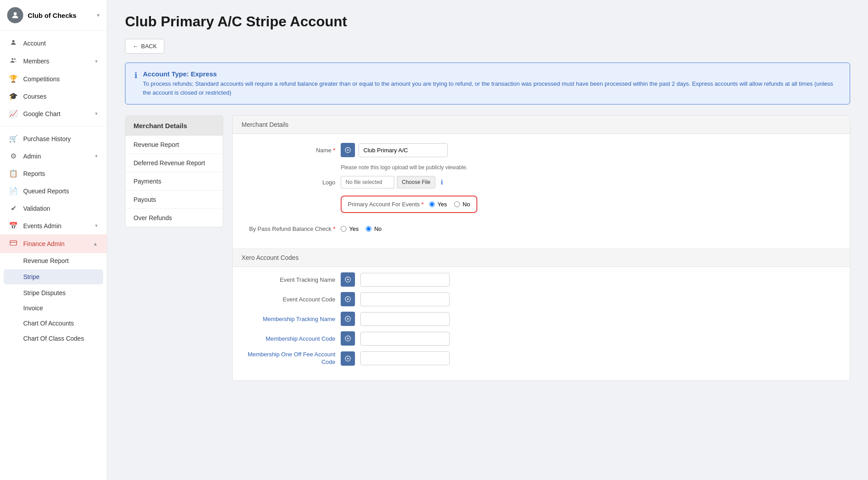  What do you see at coordinates (61, 174) in the screenshot?
I see `reports-label: Reports` at bounding box center [61, 174].